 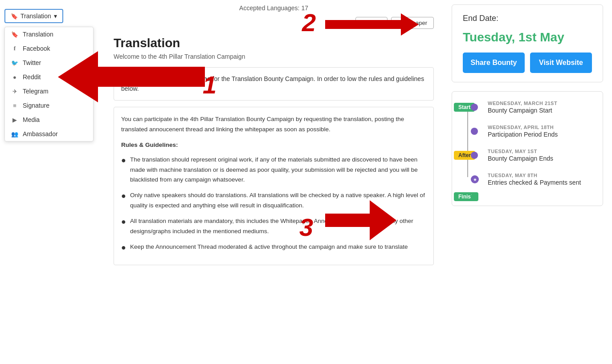 What do you see at coordinates (55, 16) in the screenshot?
I see `chevron-down-icon: ▾` at bounding box center [55, 16].